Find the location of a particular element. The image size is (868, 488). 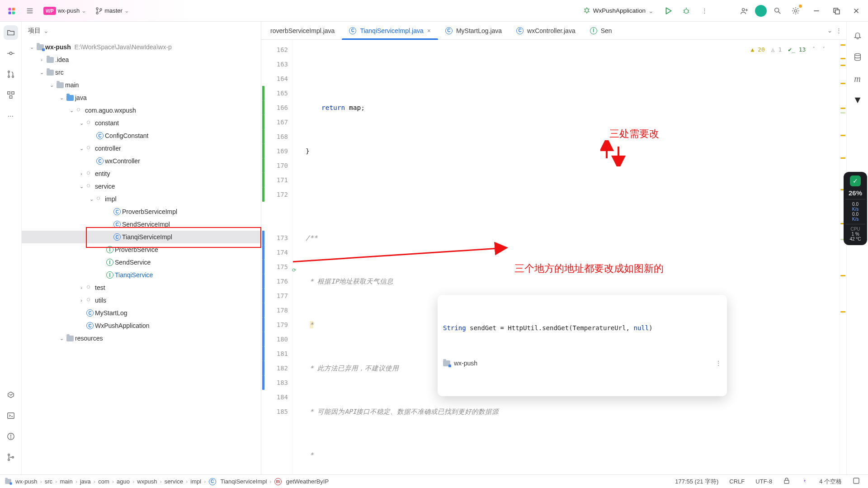

line-separator: CRLF is located at coordinates (737, 481).